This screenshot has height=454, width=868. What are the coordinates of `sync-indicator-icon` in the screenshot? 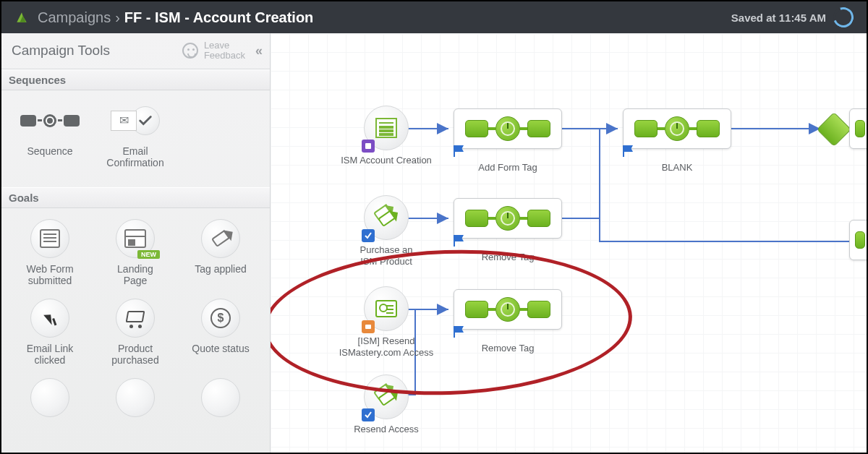 It's located at (843, 17).